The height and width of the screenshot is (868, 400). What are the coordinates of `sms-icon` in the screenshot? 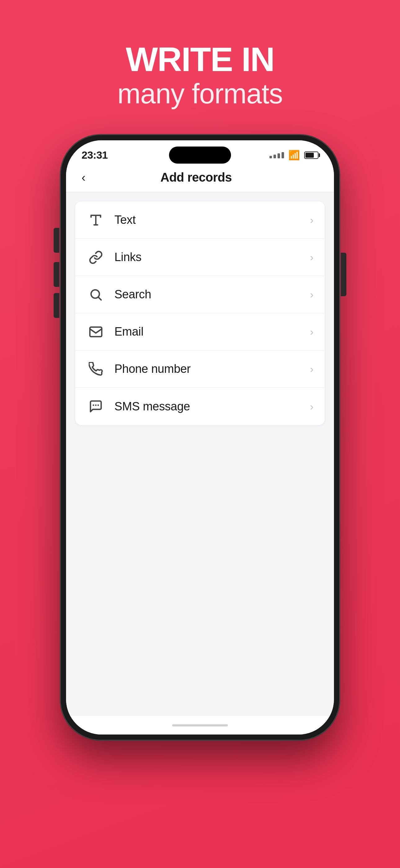 It's located at (96, 406).